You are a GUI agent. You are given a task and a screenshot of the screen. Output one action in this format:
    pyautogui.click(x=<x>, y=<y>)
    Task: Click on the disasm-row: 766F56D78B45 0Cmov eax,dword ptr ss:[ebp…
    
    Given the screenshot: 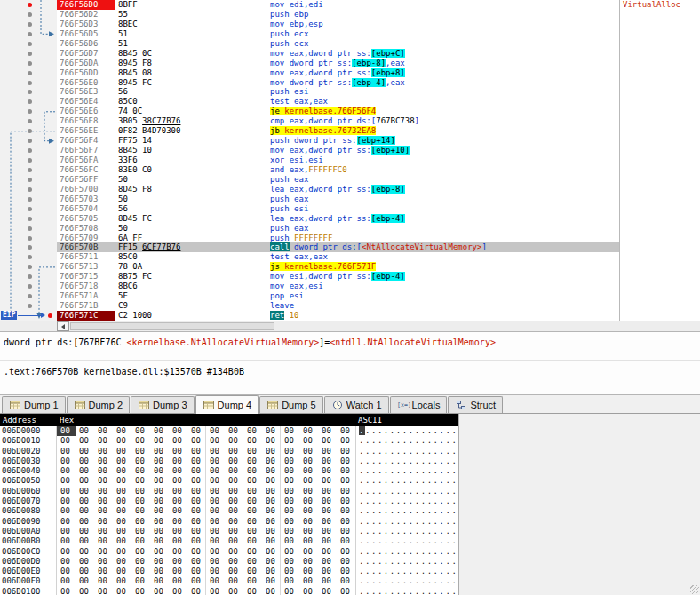 What is the action you would take?
    pyautogui.click(x=350, y=53)
    